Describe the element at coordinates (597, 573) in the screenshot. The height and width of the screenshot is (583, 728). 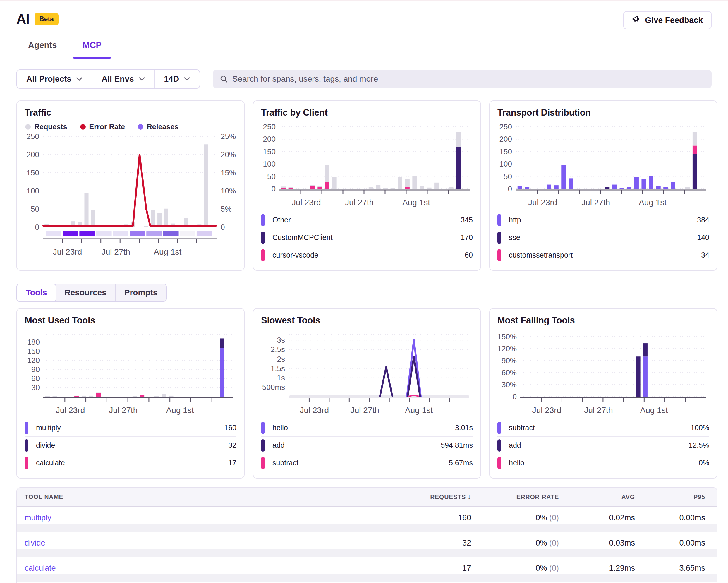
I see `avg-cell: 1.29ms` at that location.